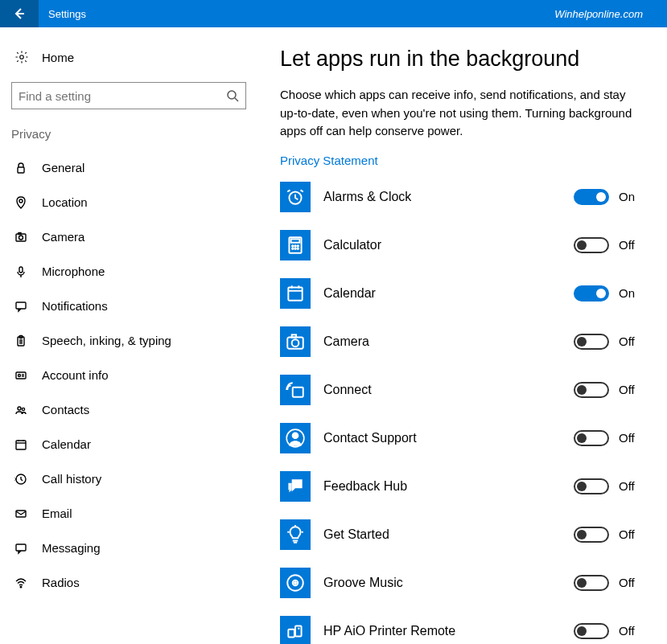  Describe the element at coordinates (129, 479) in the screenshot. I see `nav-item-call-history: Call history` at that location.